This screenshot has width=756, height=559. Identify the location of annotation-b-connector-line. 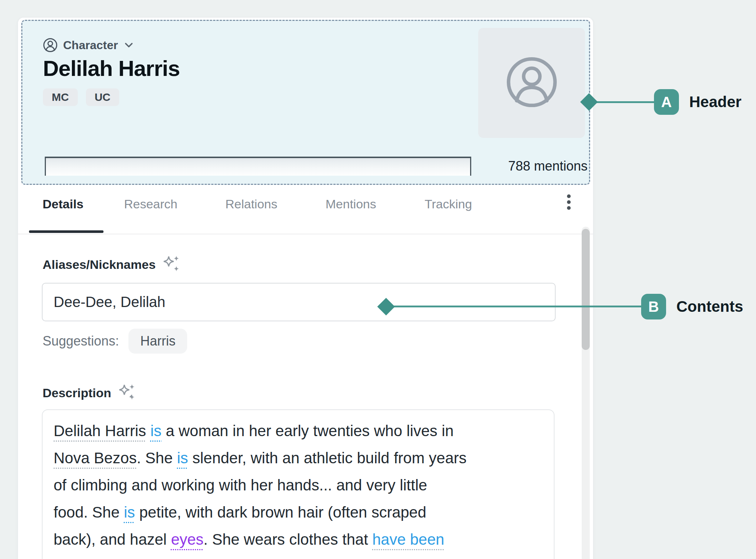
(515, 307).